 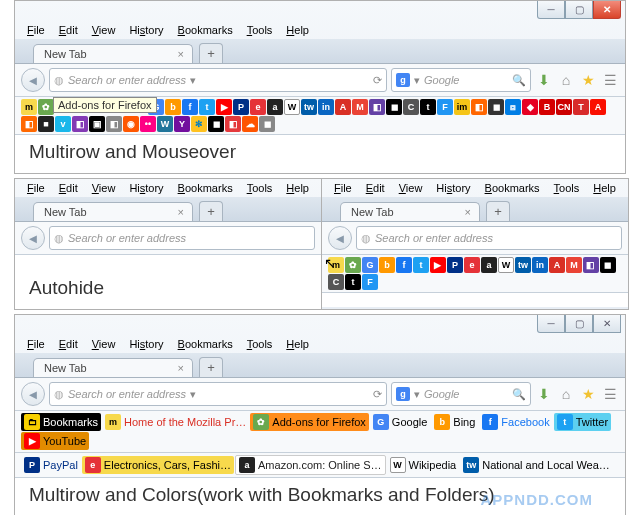 I want to click on menu-button: ☰, so click(x=610, y=80).